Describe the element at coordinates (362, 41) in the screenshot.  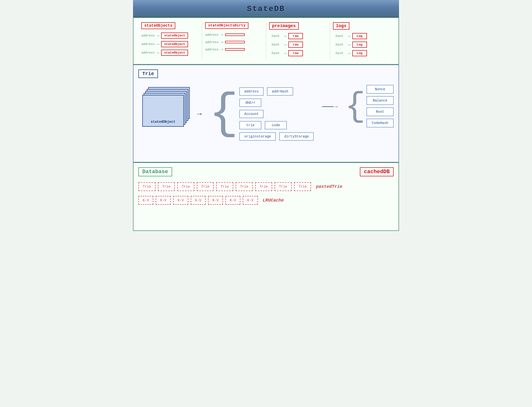
I see `map-group-logs: logs hash → Log hash → Log hash → Log` at that location.